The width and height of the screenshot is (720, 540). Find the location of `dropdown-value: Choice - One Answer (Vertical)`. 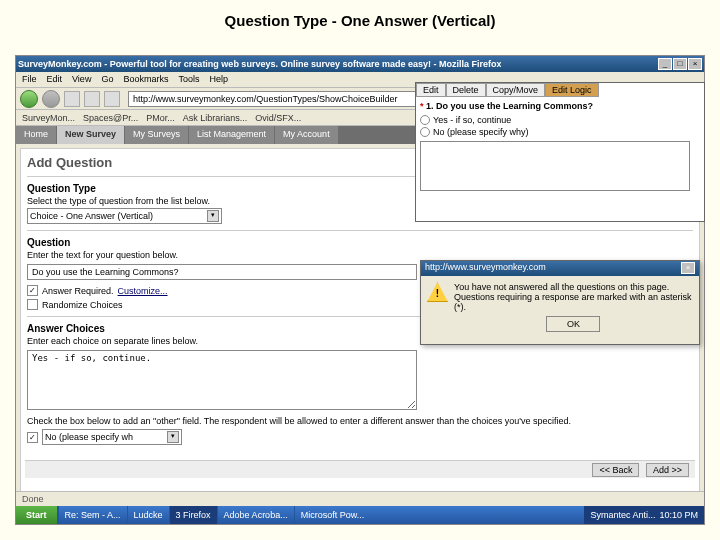

dropdown-value: Choice - One Answer (Vertical) is located at coordinates (92, 216).